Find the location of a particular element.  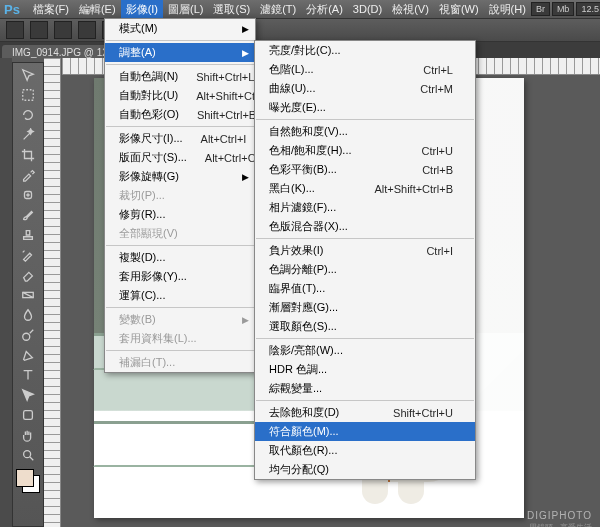

menu-item-label: 套用資料集(L)... is located at coordinates (176, 338).